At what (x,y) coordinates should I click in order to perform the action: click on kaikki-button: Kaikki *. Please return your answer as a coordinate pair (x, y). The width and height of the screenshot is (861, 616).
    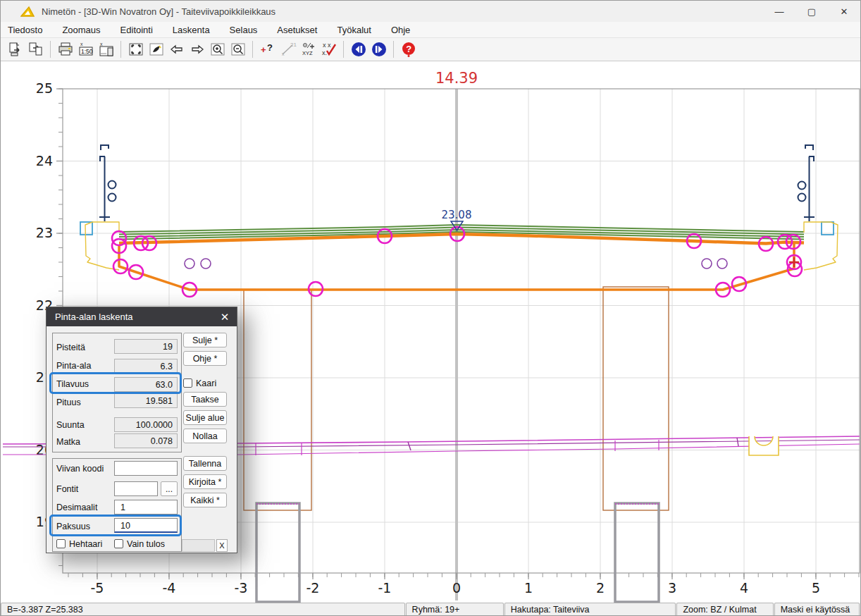
    Looking at the image, I should click on (205, 500).